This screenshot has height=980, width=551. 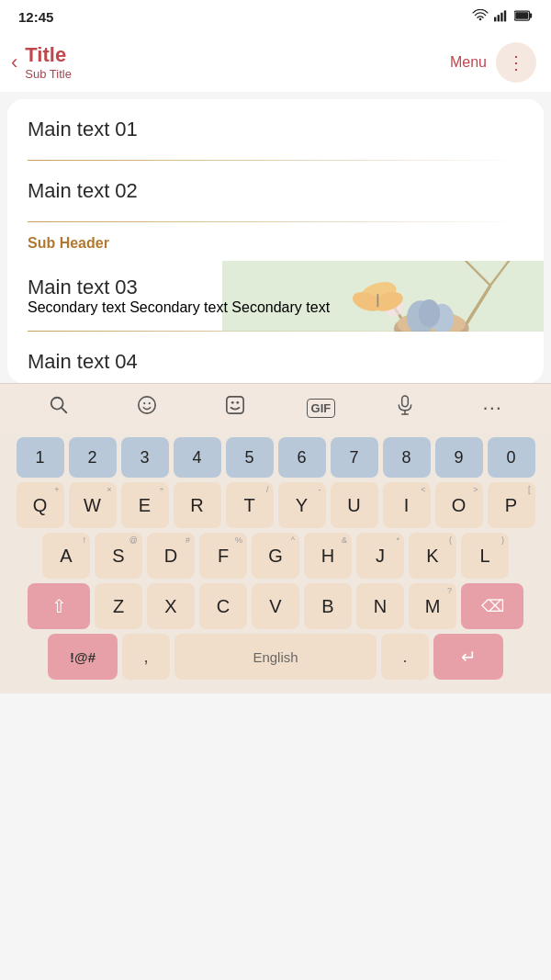 What do you see at coordinates (276, 457) in the screenshot?
I see `number-row: 1 2 3 4 5 6 7 8 9 0` at bounding box center [276, 457].